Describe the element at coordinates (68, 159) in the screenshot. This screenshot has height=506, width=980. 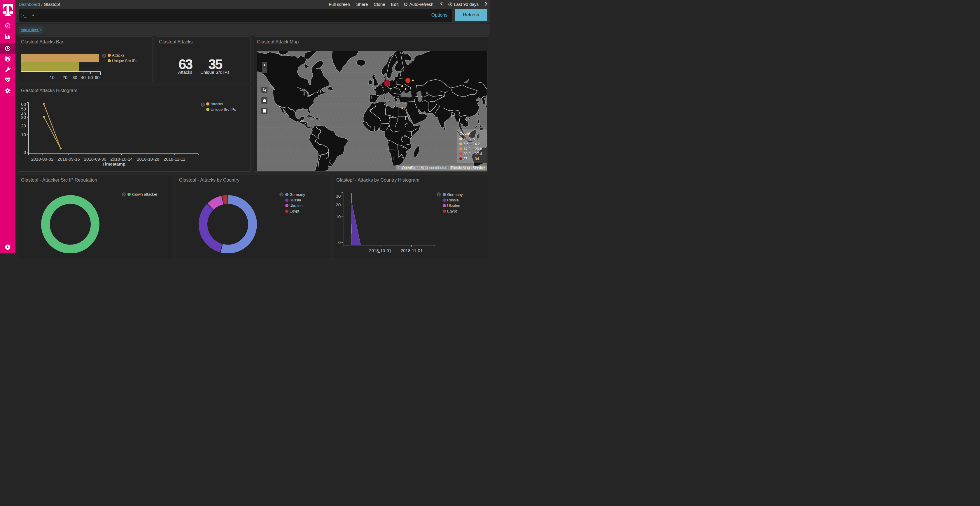
I see `svg-text: 2018-09-16` at that location.